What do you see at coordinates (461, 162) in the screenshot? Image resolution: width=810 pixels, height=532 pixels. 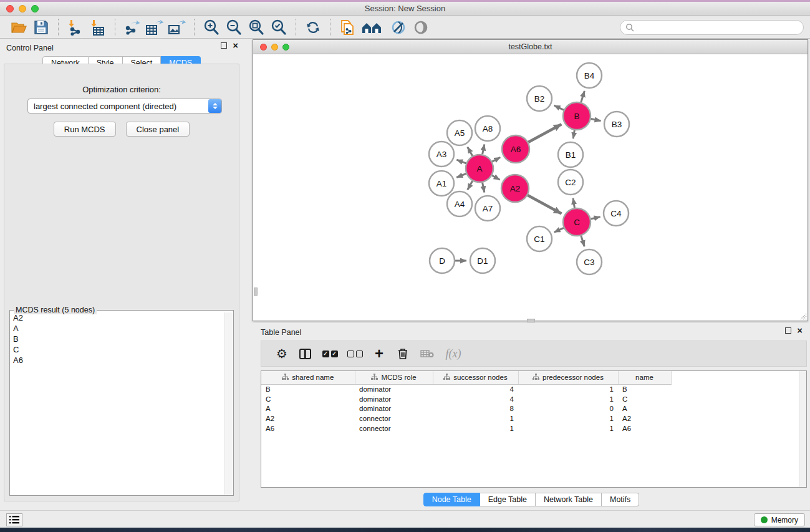 I see `edge-A-A3` at bounding box center [461, 162].